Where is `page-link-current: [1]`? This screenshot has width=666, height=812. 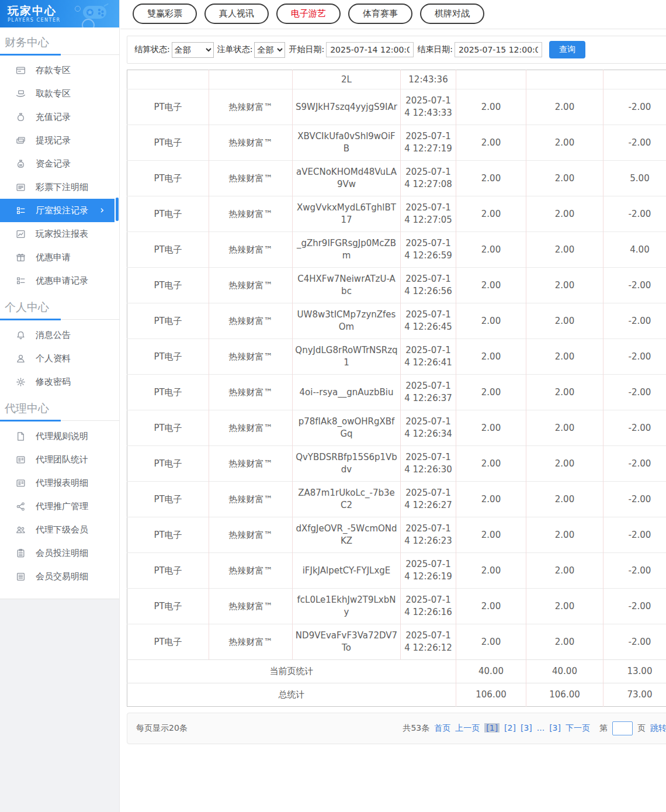 page-link-current: [1] is located at coordinates (492, 728).